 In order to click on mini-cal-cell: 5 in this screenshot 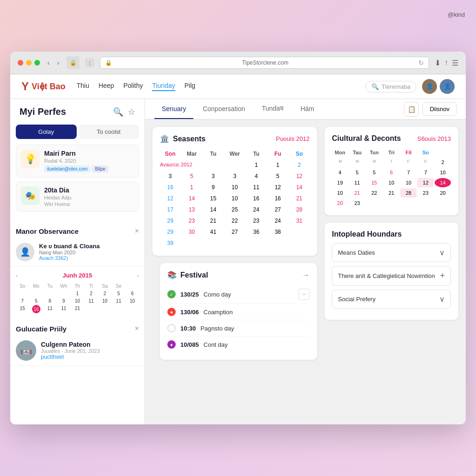, I will do `click(36, 301)`.